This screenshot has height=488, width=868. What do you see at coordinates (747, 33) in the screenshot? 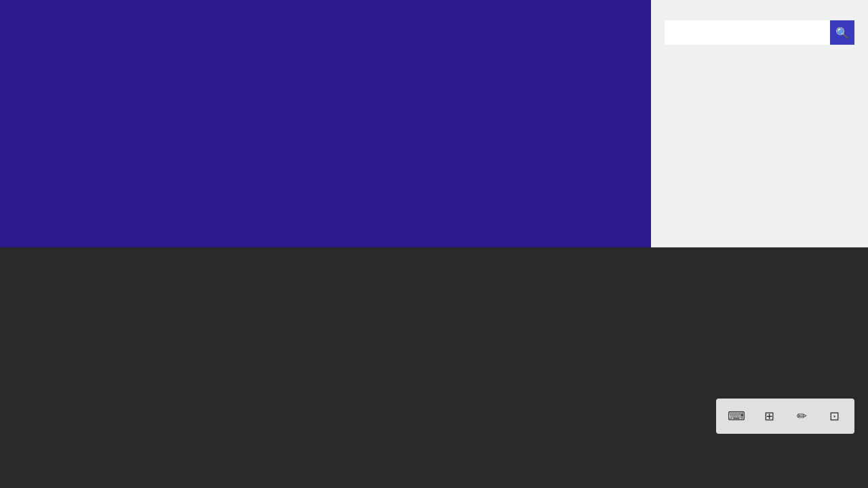
I see `search-input` at bounding box center [747, 33].